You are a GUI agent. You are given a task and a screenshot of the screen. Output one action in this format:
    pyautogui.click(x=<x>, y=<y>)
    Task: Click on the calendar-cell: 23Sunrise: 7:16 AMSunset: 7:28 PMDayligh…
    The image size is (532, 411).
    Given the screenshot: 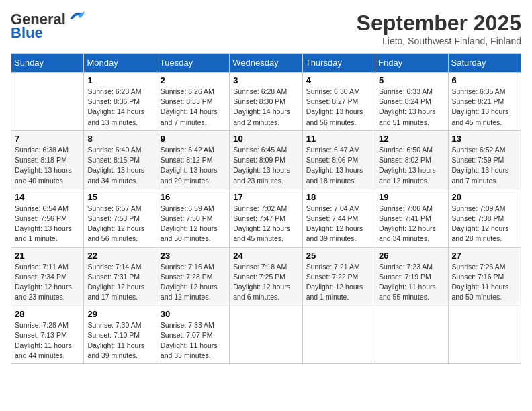 What is the action you would take?
    pyautogui.click(x=193, y=277)
    